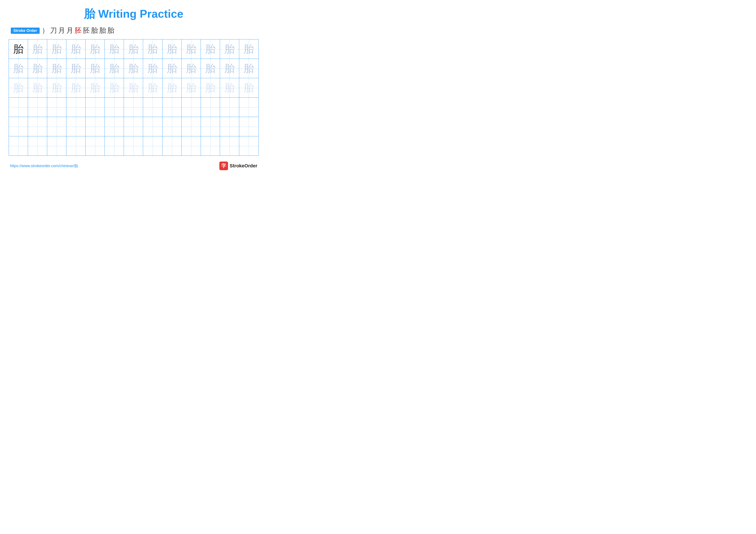 The width and height of the screenshot is (756, 534). I want to click on stroke-char-1: 刀, so click(53, 31).